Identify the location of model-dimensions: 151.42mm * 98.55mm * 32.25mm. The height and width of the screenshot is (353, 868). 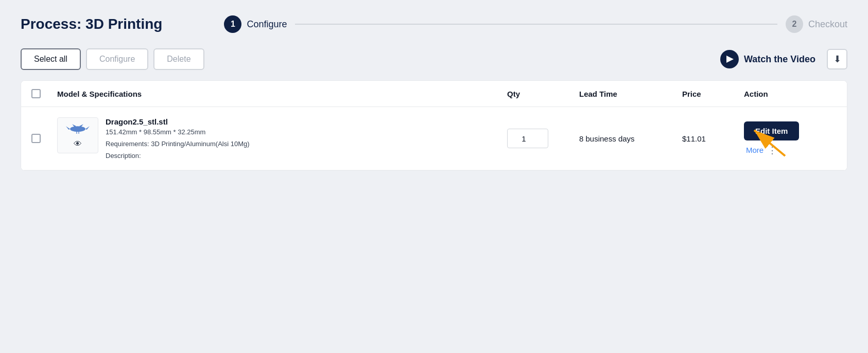
(178, 132).